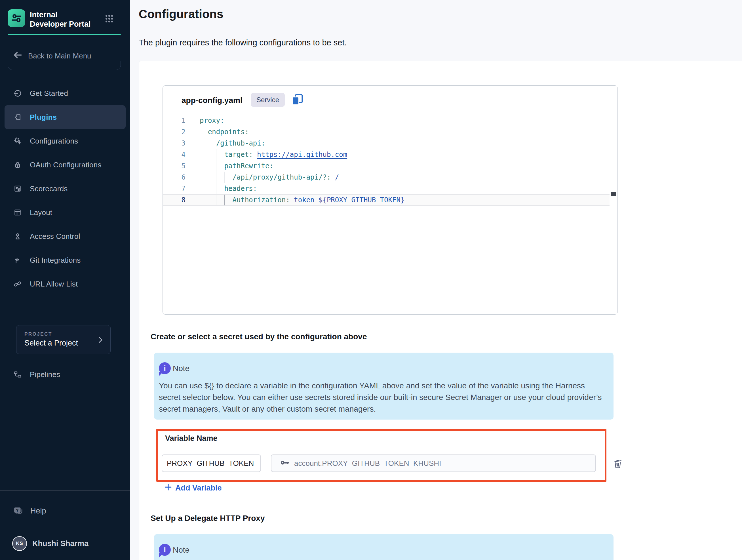  Describe the element at coordinates (386, 160) in the screenshot. I see `code-area: 1proxy:2endpoints:3/github-api:4target: …` at that location.